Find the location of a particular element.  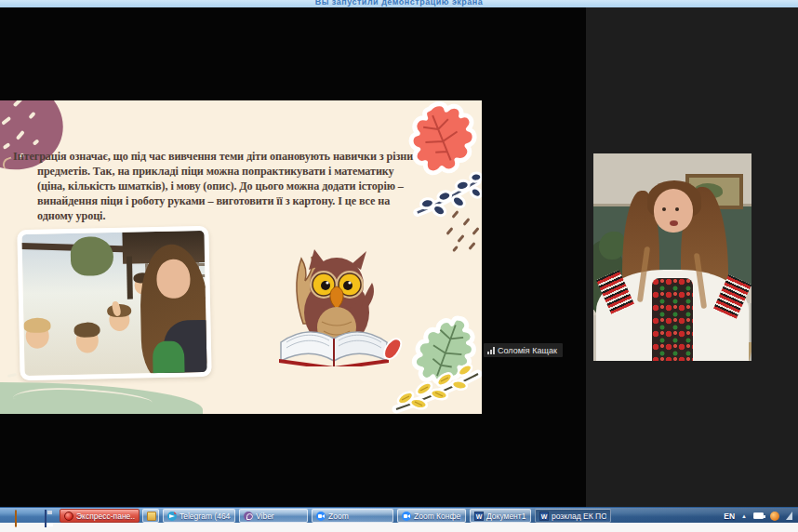

webcam-video-tile is located at coordinates (672, 257).